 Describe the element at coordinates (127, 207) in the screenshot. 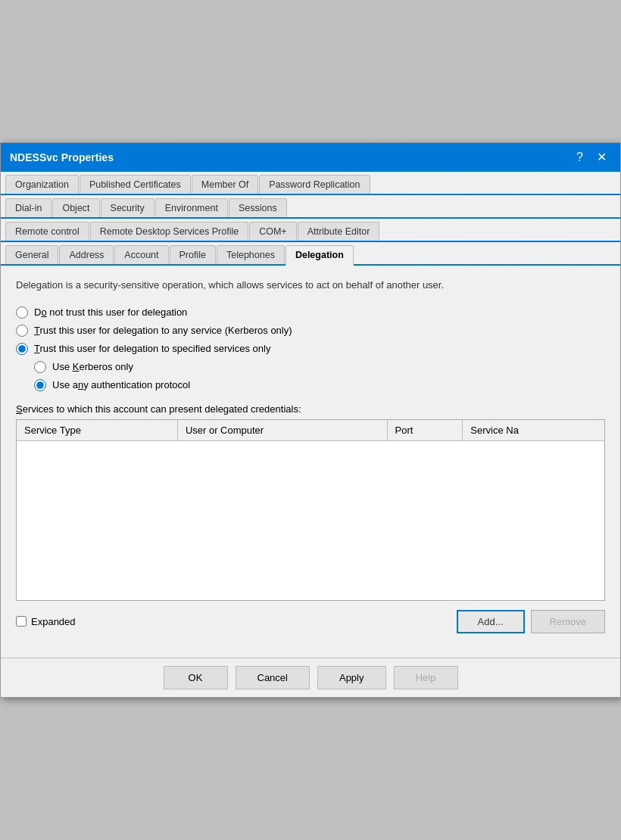

I see `tab-security: Security` at that location.